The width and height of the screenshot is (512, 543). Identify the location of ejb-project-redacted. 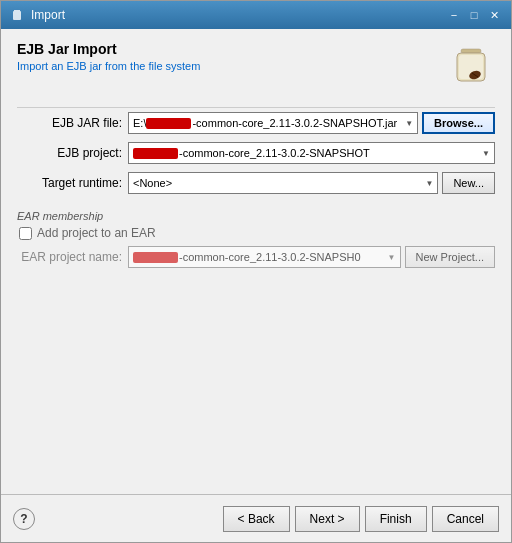
(156, 154).